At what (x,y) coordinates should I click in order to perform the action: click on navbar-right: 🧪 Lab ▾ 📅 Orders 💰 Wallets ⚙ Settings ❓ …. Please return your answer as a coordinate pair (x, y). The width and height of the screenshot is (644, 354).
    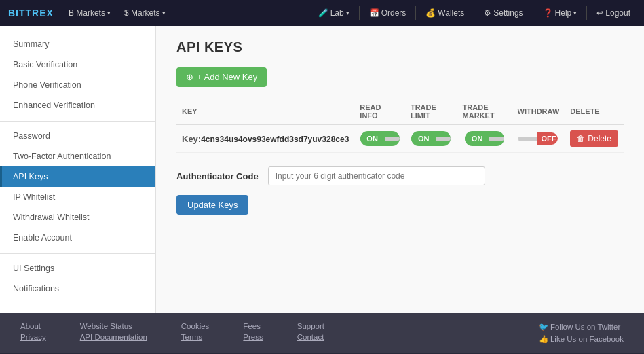
    Looking at the image, I should click on (474, 13).